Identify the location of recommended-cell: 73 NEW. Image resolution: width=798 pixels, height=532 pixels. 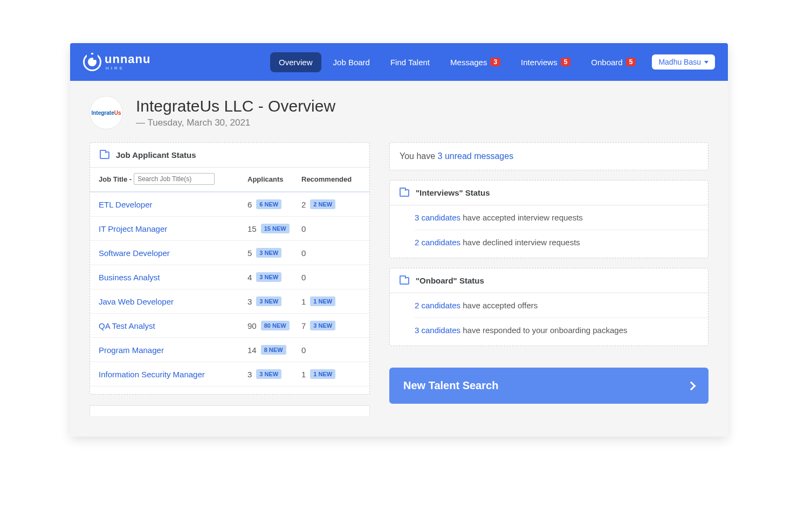
(331, 326).